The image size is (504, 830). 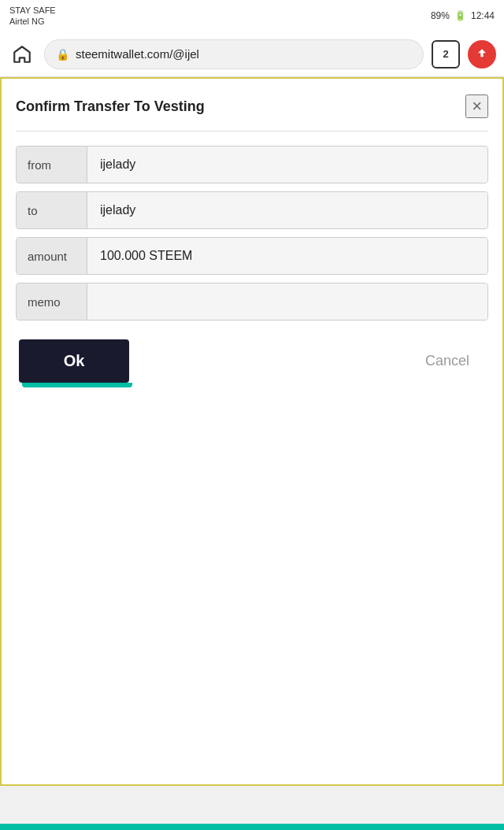 I want to click on clock: 12:44, so click(x=483, y=16).